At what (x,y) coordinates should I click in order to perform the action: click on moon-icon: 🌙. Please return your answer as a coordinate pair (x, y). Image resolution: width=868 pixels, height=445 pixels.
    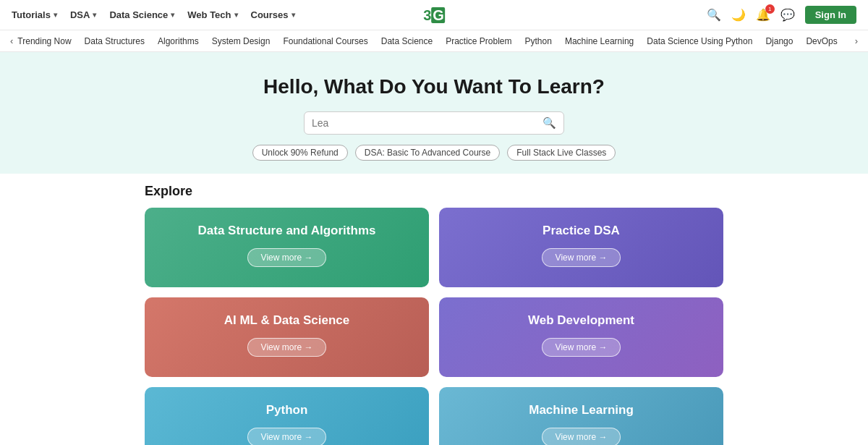
    Looking at the image, I should click on (739, 14).